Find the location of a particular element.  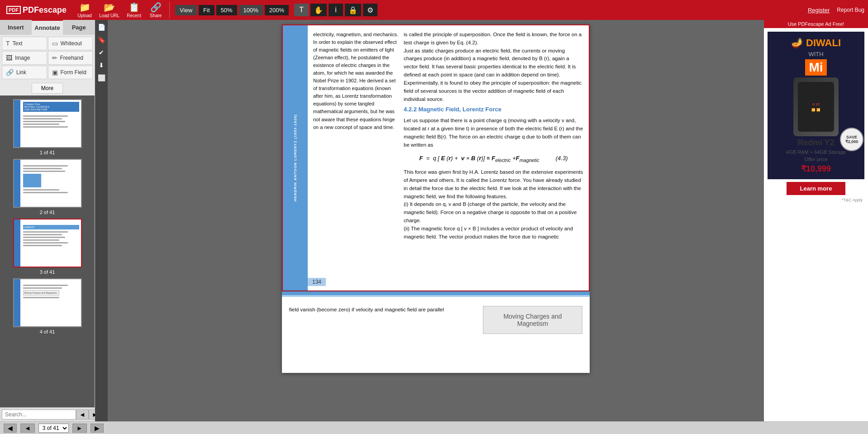

learn-more-button: Learn more is located at coordinates (816, 188).